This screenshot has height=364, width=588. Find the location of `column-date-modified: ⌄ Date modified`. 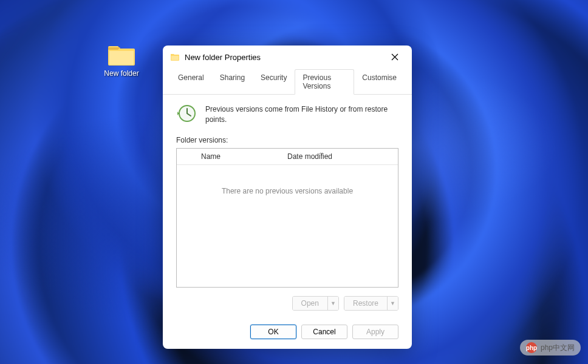

column-date-modified: ⌄ Date modified is located at coordinates (343, 157).